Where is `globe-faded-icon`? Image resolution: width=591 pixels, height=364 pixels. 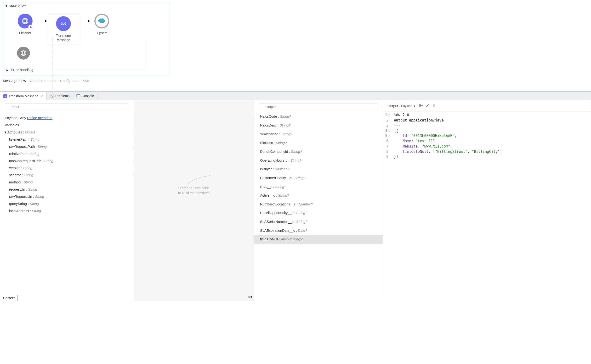
globe-faded-icon is located at coordinates (24, 53).